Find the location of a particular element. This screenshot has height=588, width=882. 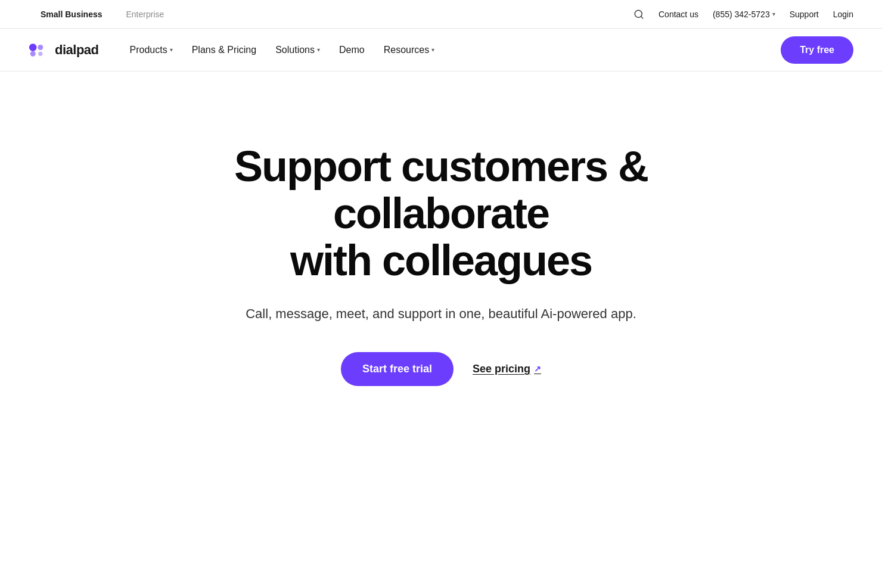

enterprise-tab: Enterprise is located at coordinates (145, 14).